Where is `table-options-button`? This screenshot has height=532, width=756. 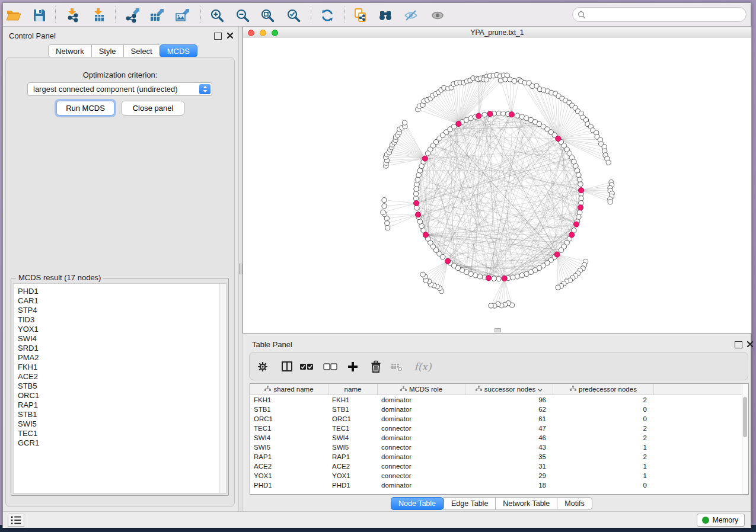 table-options-button is located at coordinates (263, 367).